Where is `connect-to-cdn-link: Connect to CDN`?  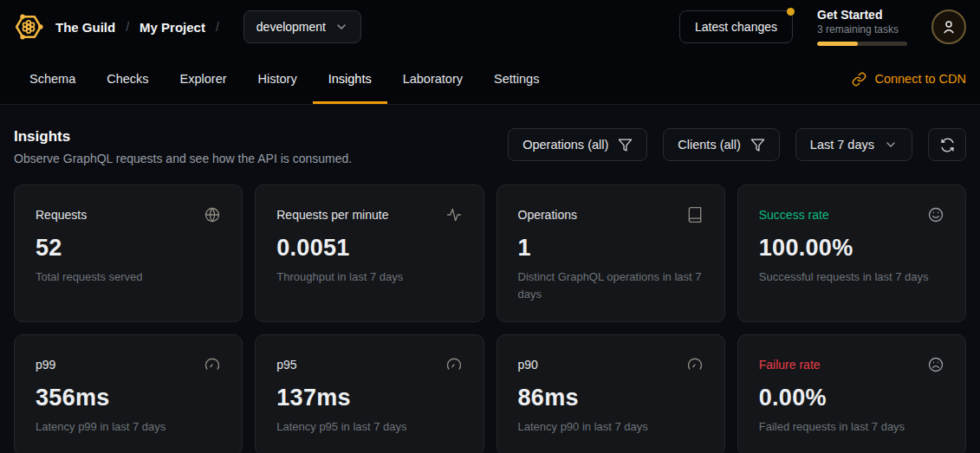
connect-to-cdn-link: Connect to CDN is located at coordinates (909, 79).